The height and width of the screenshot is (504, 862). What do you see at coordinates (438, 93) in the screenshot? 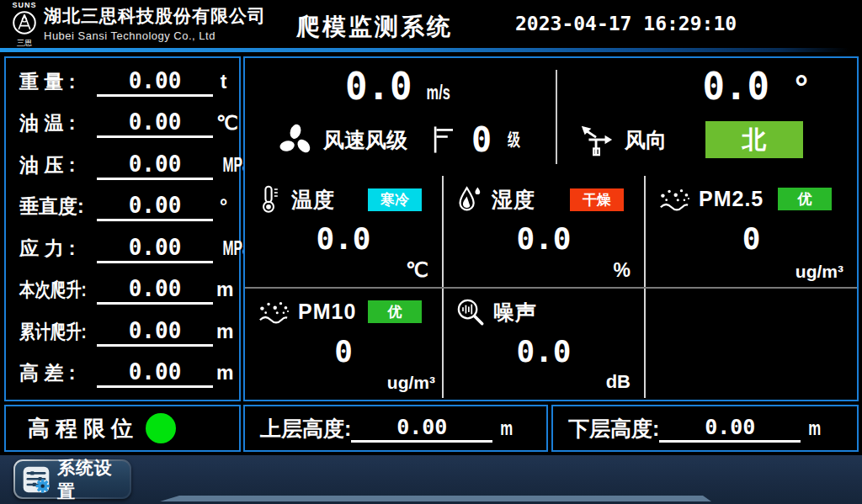
I see `wind-speed-unit: m/s` at bounding box center [438, 93].